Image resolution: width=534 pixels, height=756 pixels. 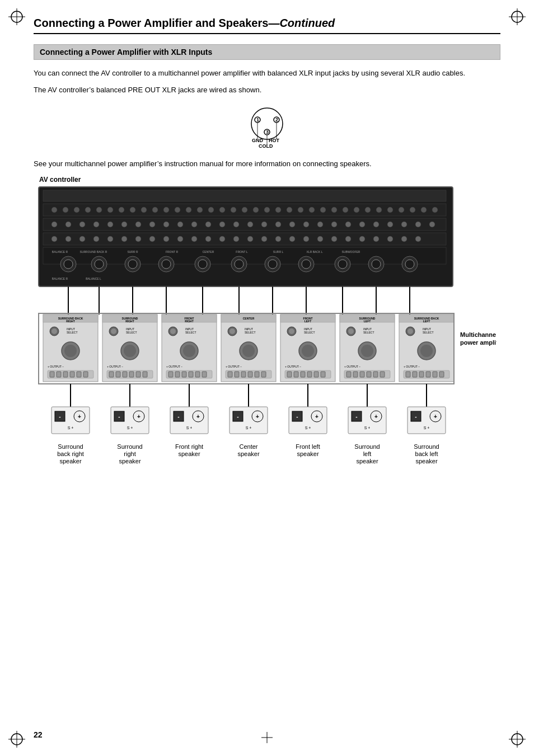 I want to click on svg-text: SURR L, so click(x=279, y=252).